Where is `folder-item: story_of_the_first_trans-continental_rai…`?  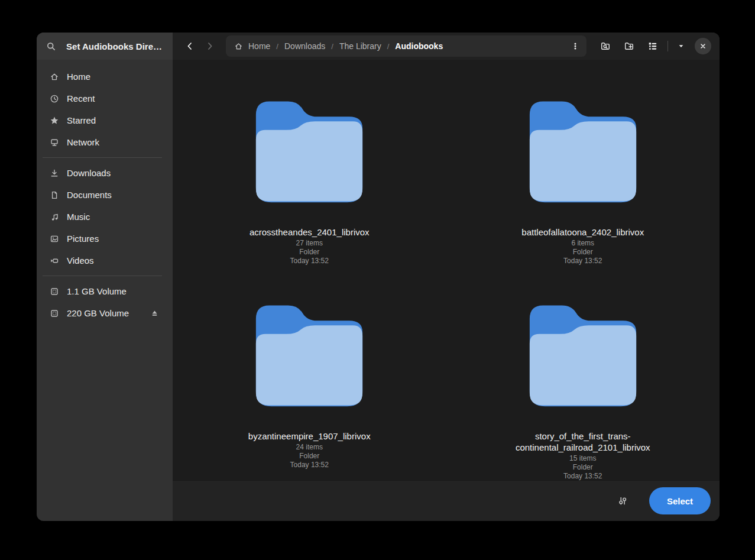
folder-item: story_of_the_first_trans-continental_rai… is located at coordinates (583, 386).